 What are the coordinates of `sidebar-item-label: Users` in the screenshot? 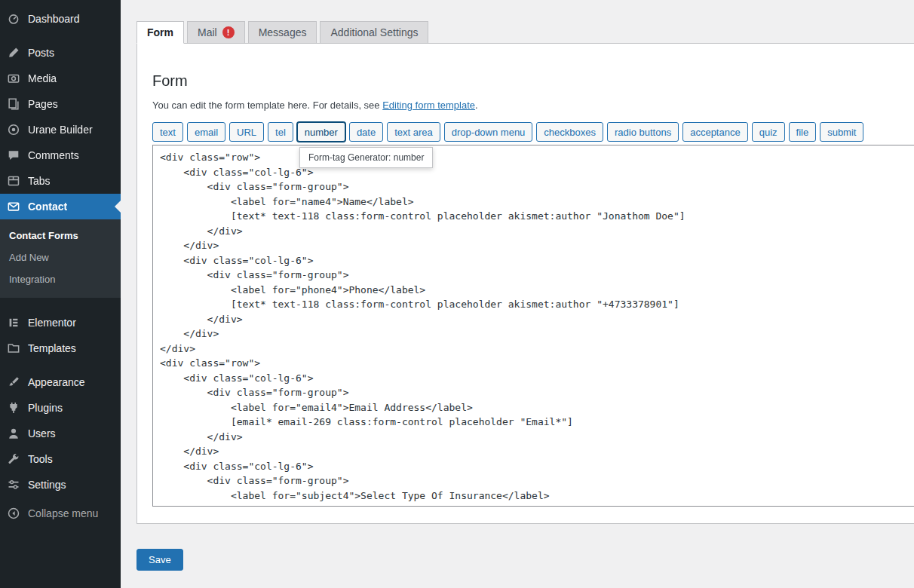 It's located at (42, 433).